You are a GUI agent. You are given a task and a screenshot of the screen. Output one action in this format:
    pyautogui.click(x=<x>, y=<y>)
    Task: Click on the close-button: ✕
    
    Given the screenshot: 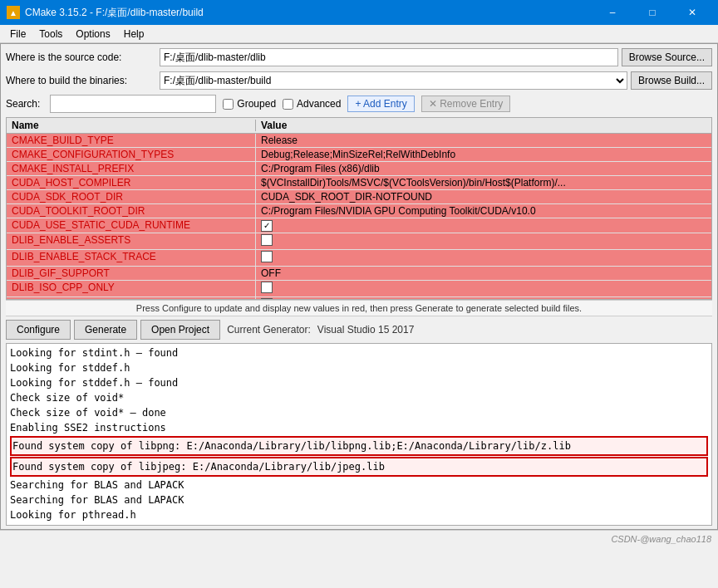 What is the action you would take?
    pyautogui.click(x=692, y=12)
    